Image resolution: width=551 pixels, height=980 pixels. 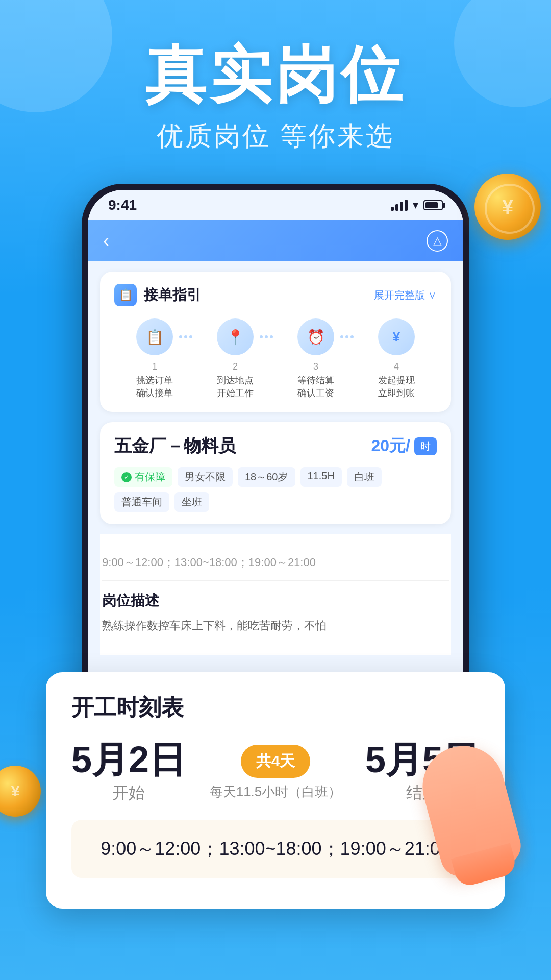 I want to click on step-1: 📋 1 挑选订单确认接单, so click(x=155, y=359).